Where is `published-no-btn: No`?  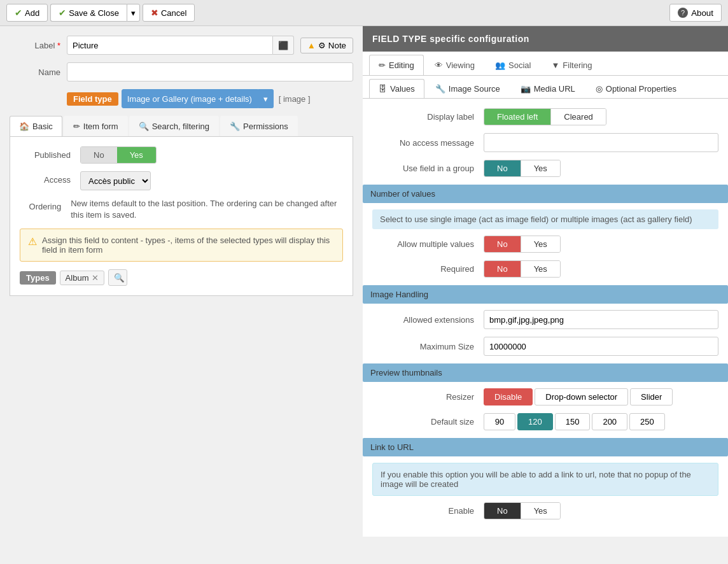
published-no-btn: No is located at coordinates (99, 155).